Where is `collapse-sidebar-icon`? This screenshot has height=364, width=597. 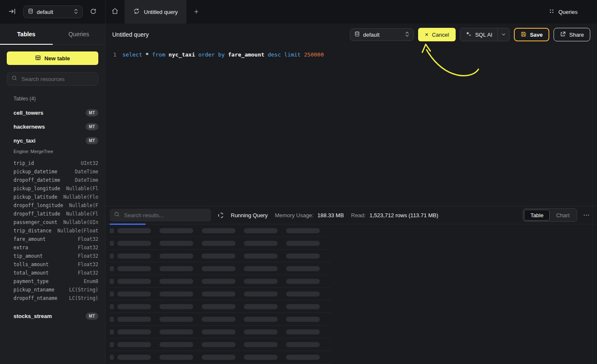 collapse-sidebar-icon is located at coordinates (12, 12).